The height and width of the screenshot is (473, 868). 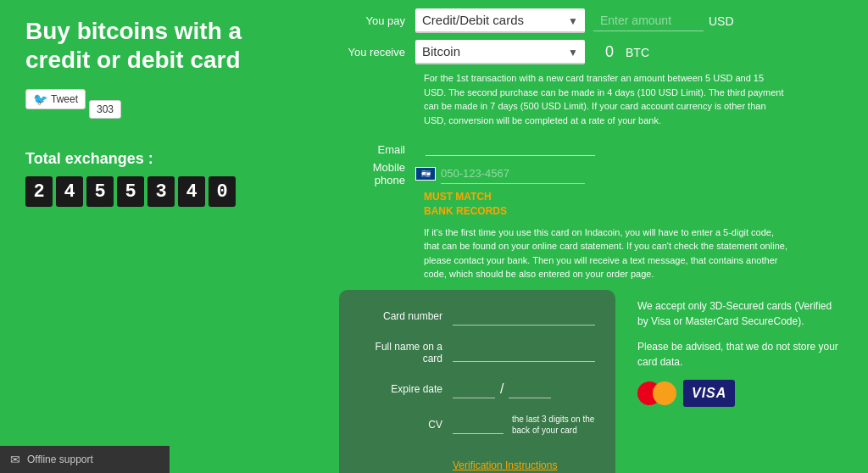 What do you see at coordinates (595, 20) in the screenshot?
I see `you-pay-row: You pay Credit/Debit cards Bank Transfer…` at bounding box center [595, 20].